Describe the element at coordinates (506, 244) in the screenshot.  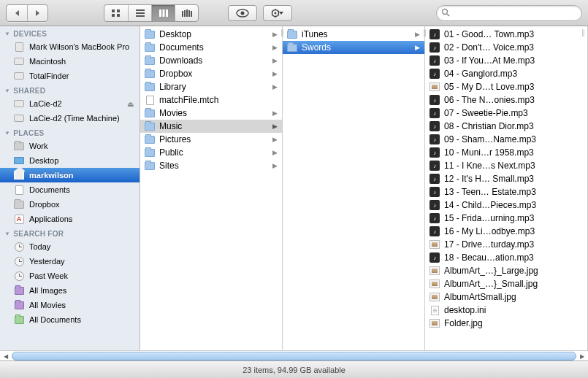
I see `column-row: 17 - Drive…turday.mp3` at that location.